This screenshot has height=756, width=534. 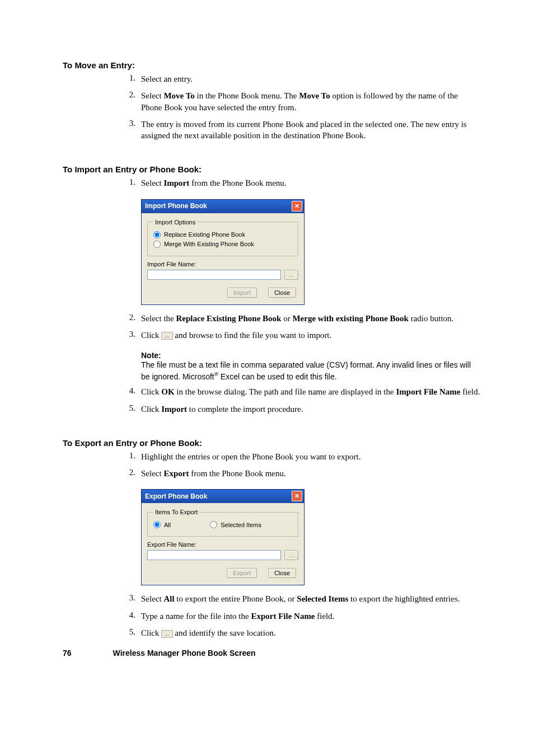 What do you see at coordinates (271, 633) in the screenshot?
I see `list-item: 5. Click ... and identify the save locat…` at bounding box center [271, 633].